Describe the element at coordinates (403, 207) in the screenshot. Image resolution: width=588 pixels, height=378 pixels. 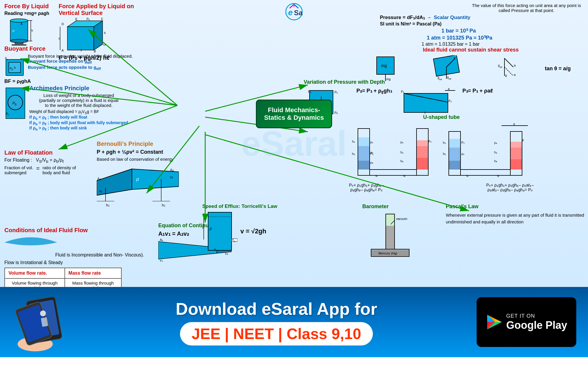
I see `barometer-title: Barometer` at that location.